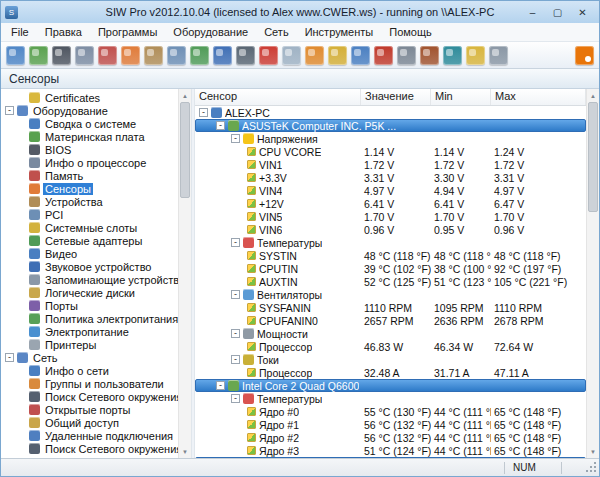 Image resolution: width=600 pixels, height=477 pixels. Describe the element at coordinates (90, 436) in the screenshot. I see `sidebar-item-remote: Удаленные подключения` at that location.